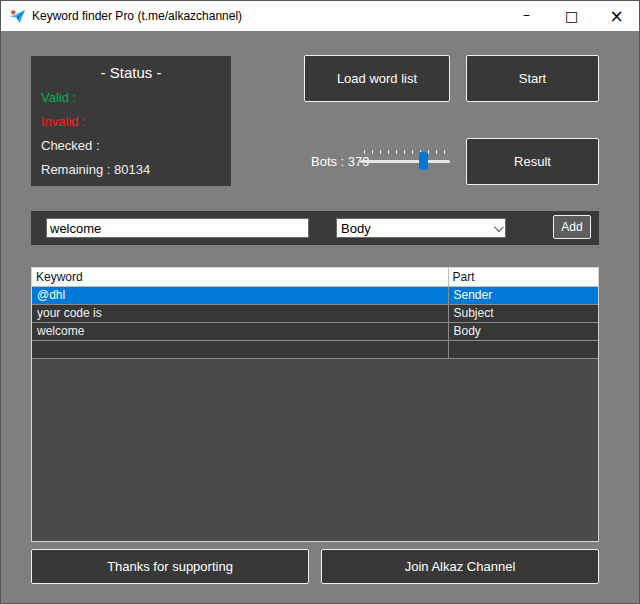  What do you see at coordinates (377, 78) in the screenshot?
I see `load-word-list-button: Load word list` at bounding box center [377, 78].